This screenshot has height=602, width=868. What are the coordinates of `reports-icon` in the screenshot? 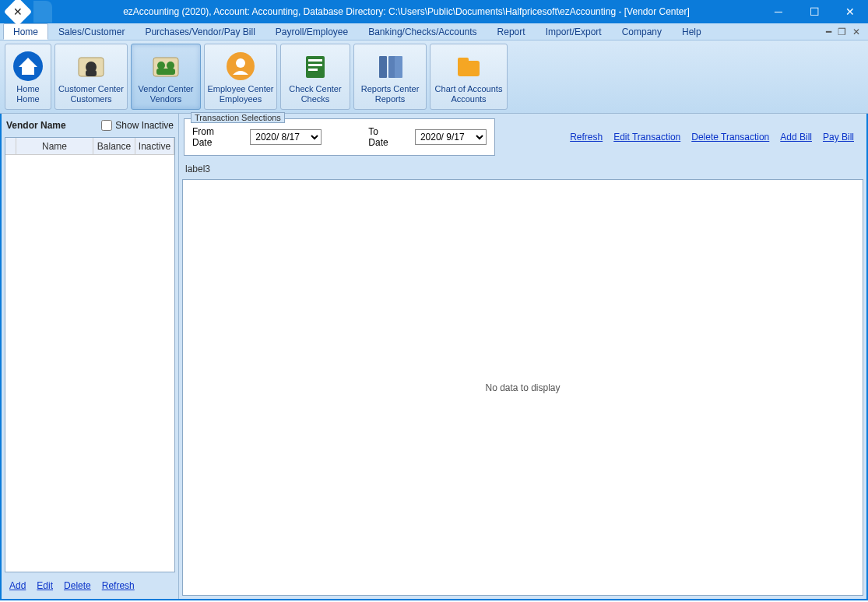 It's located at (390, 66).